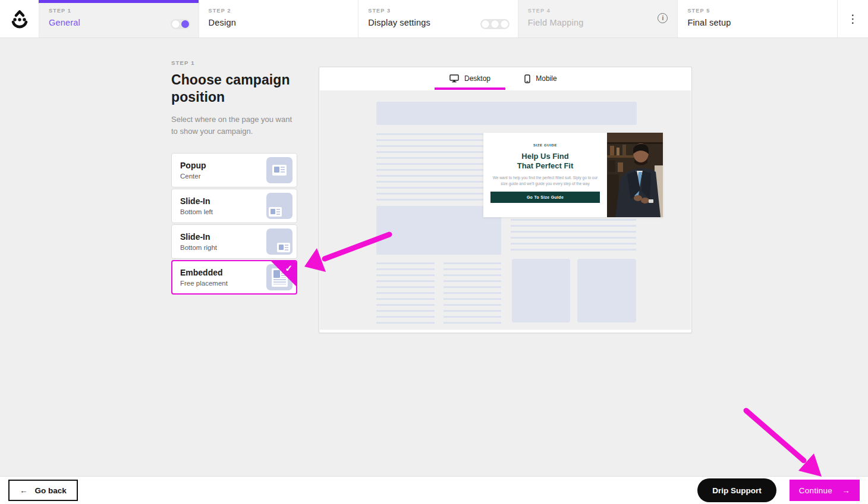  I want to click on tab-label: Mobile, so click(546, 79).